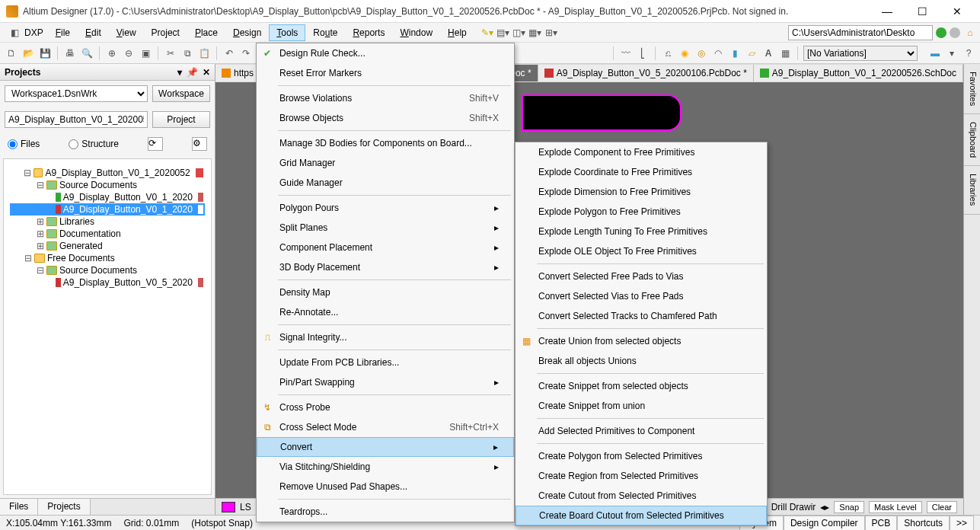 The height and width of the screenshot is (530, 980). What do you see at coordinates (385, 362) in the screenshot?
I see `menu-update-libraries: Update From PCB Libraries...` at bounding box center [385, 362].